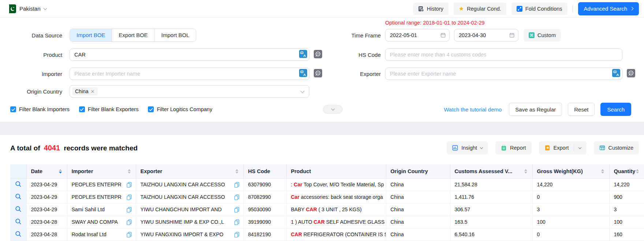 This screenshot has height=241, width=644. What do you see at coordinates (547, 148) in the screenshot?
I see `export-icon` at bounding box center [547, 148].